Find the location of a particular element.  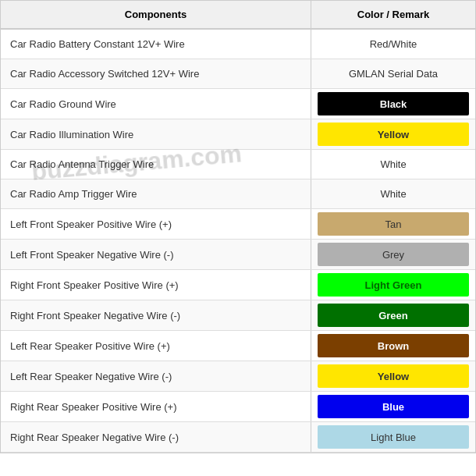

color-swatch: Brown is located at coordinates (393, 346).